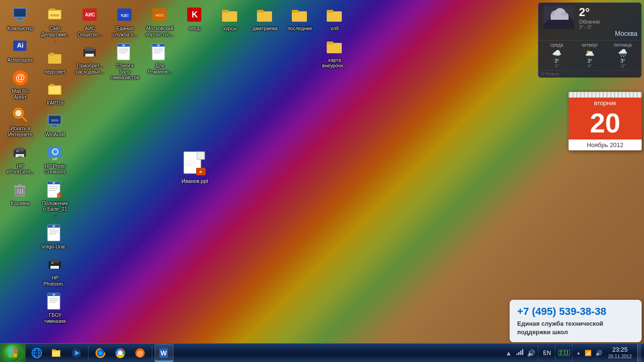  I want to click on start-button, so click(13, 353).